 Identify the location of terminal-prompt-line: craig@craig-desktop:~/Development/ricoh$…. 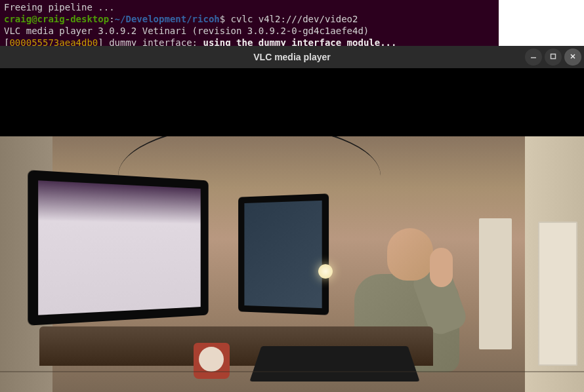
(249, 19).